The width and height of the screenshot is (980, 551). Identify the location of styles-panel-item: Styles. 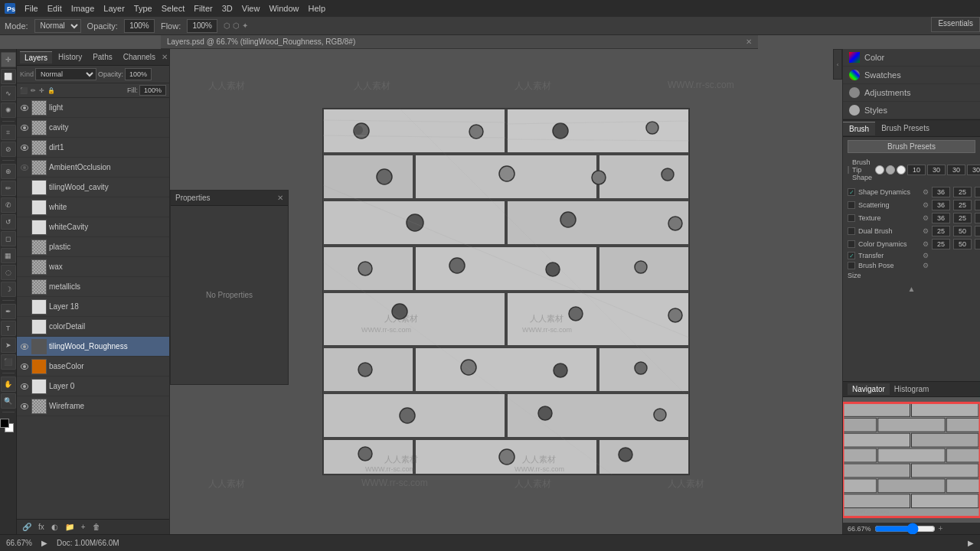
(911, 110).